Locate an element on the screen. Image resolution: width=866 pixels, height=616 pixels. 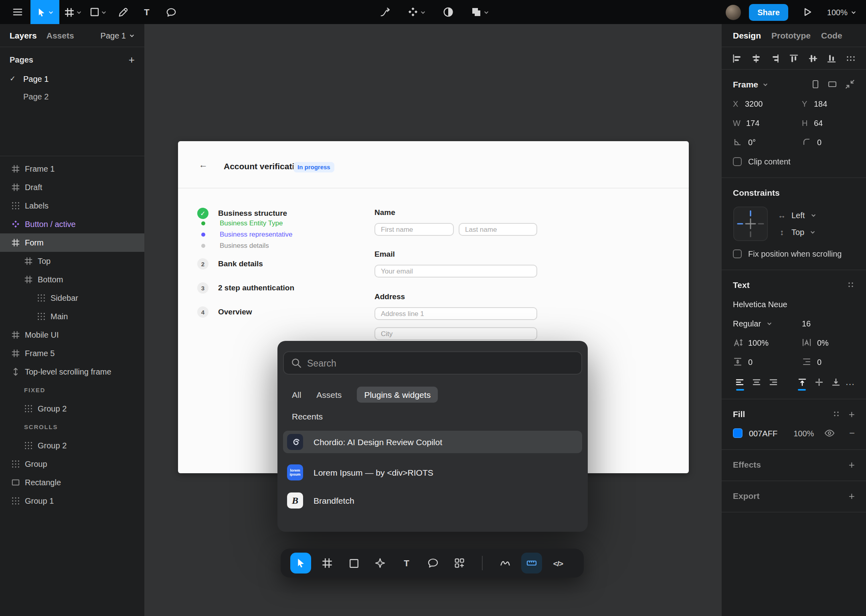
tab-prototype: Prototype is located at coordinates (791, 35).